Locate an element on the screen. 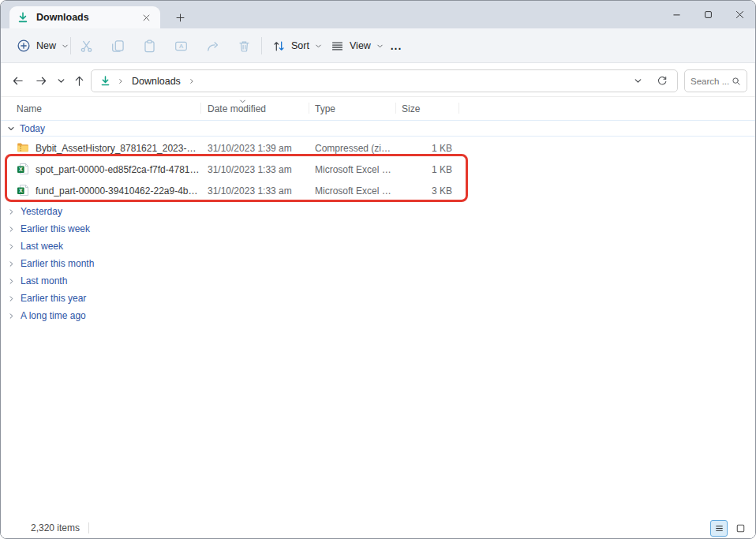  group-header-a-long-time-ago: A long time ago is located at coordinates (378, 316).